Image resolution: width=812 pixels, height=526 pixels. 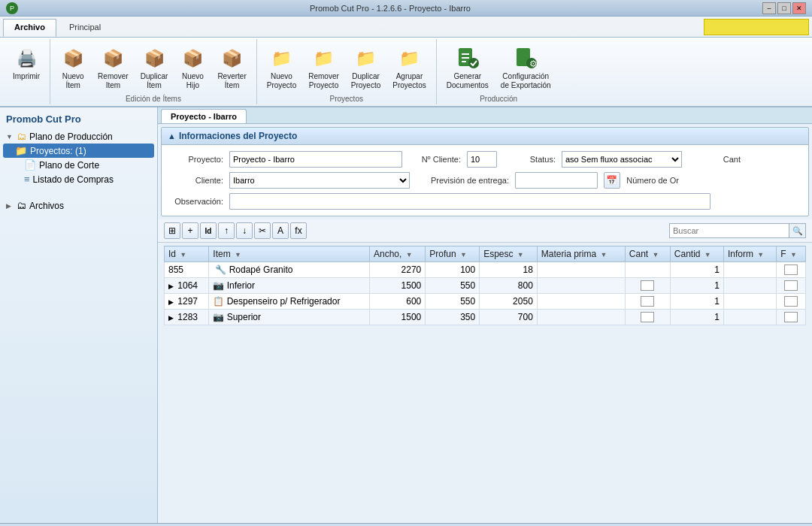 What do you see at coordinates (397, 271) in the screenshot?
I see `cell-ancho: 2270` at bounding box center [397, 271].